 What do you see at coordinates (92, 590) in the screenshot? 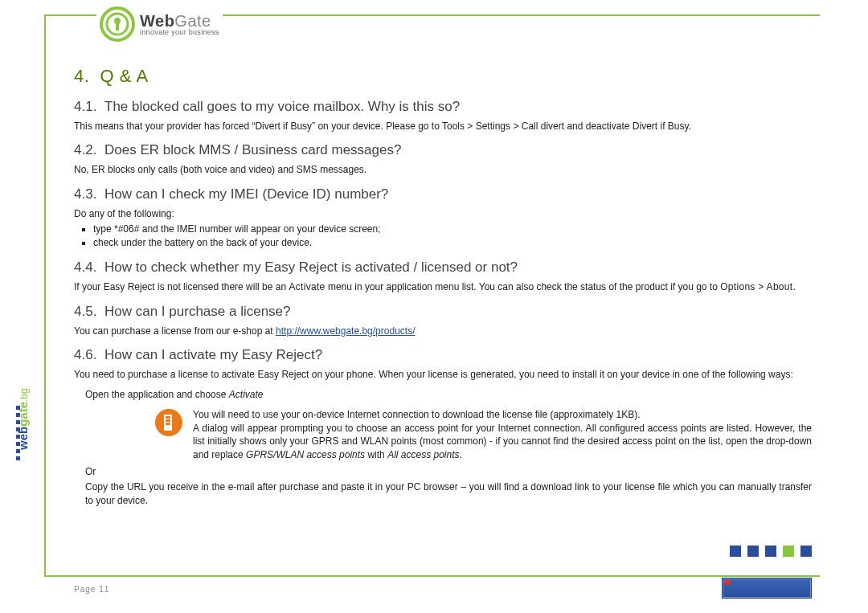
I see `page-number: Page 11` at bounding box center [92, 590].